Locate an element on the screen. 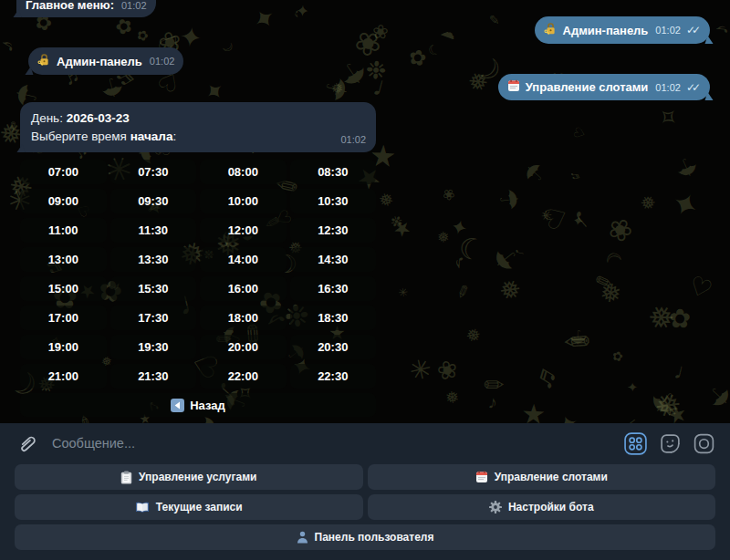  doodle-glyph: ☁ is located at coordinates (449, 33).